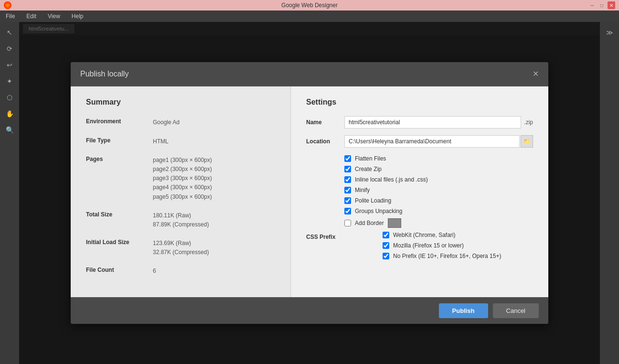  Describe the element at coordinates (32, 16) in the screenshot. I see `menu-edit: Edit` at that location.